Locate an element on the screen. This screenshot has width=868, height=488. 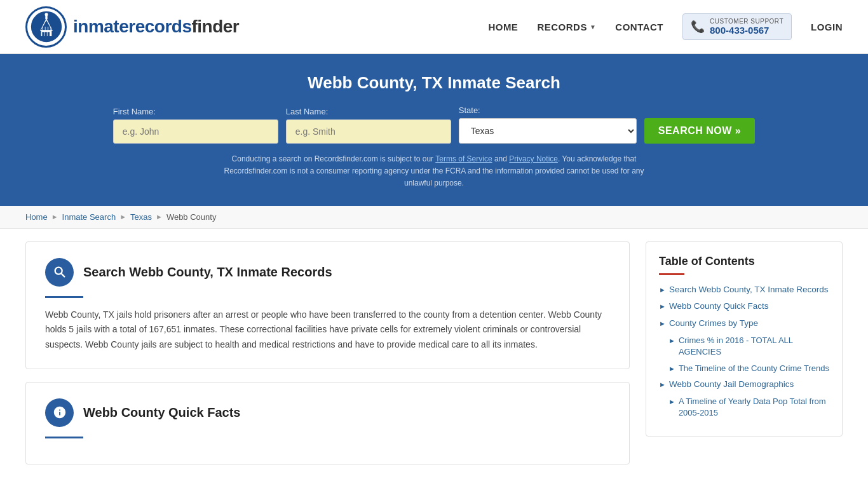
info-icon is located at coordinates (60, 412).